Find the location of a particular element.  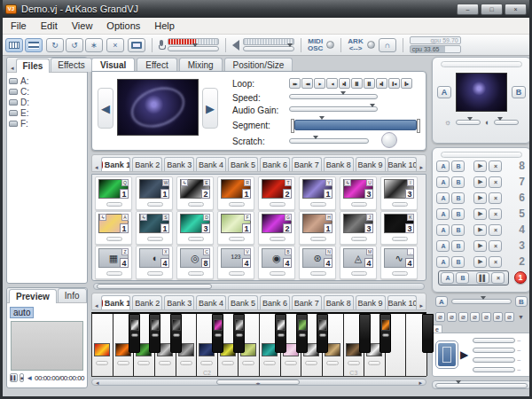

layer3-play-button: ▶ is located at coordinates (481, 246).